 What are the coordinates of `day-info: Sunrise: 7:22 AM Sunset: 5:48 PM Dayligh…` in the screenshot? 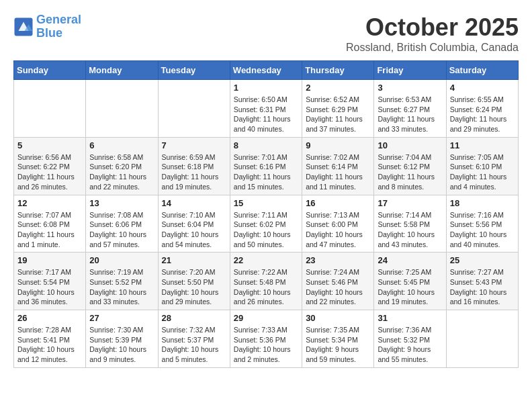 It's located at (266, 287).